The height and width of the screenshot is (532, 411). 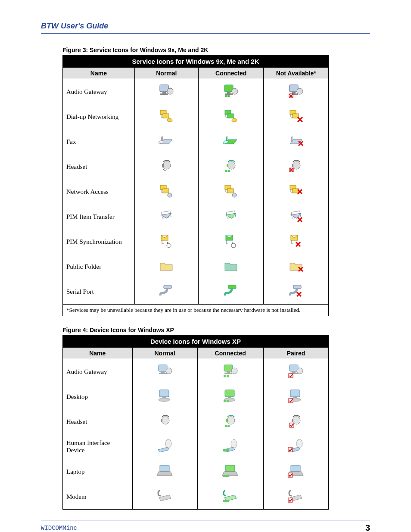 I want to click on table-row: Serial Port, so click(x=196, y=292).